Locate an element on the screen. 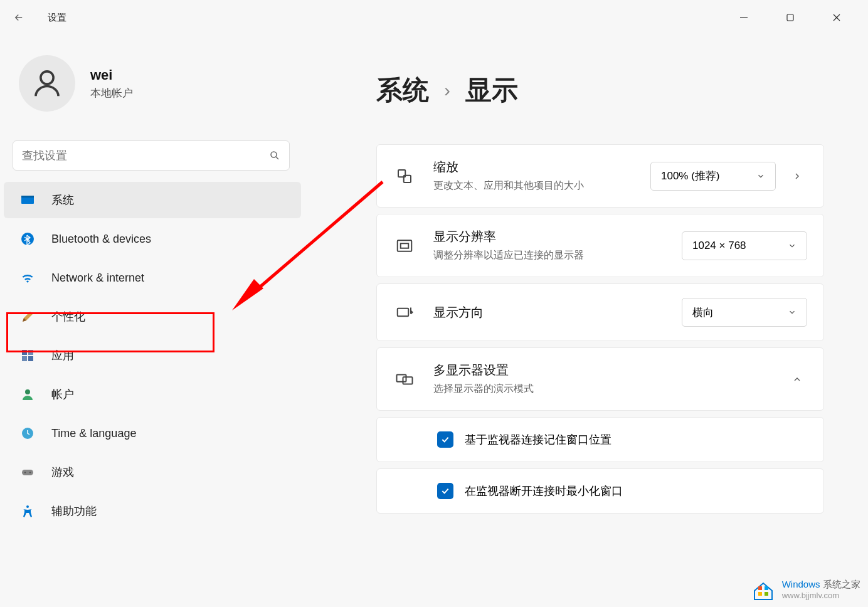  search-icon is located at coordinates (275, 156).